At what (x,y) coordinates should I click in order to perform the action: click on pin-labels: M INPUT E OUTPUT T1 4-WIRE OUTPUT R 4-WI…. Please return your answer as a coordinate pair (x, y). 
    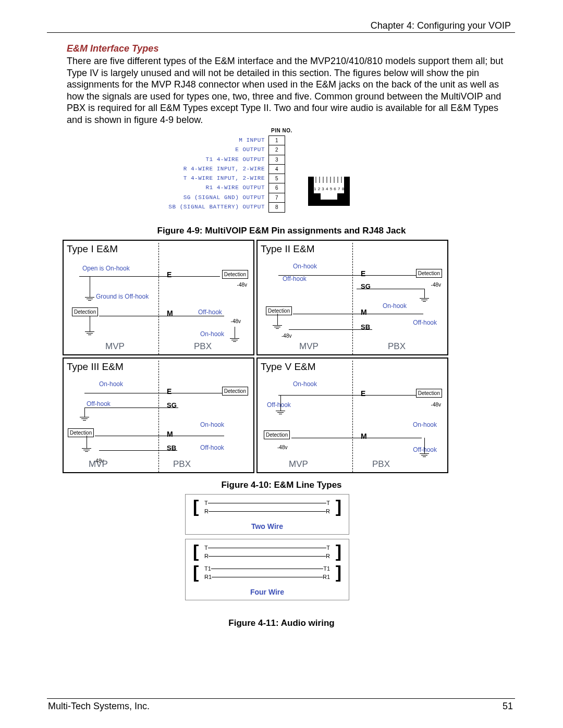
    Looking at the image, I should click on (183, 174).